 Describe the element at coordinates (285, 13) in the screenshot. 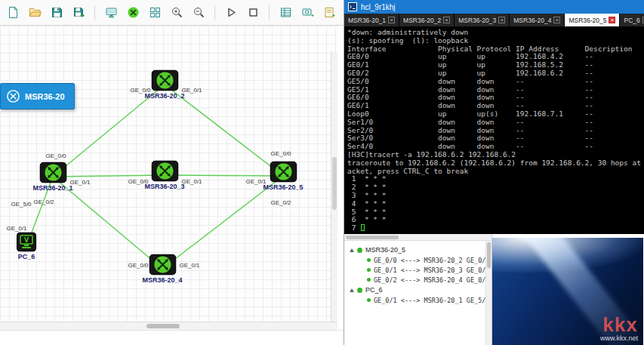

I see `interface-list-icon` at that location.